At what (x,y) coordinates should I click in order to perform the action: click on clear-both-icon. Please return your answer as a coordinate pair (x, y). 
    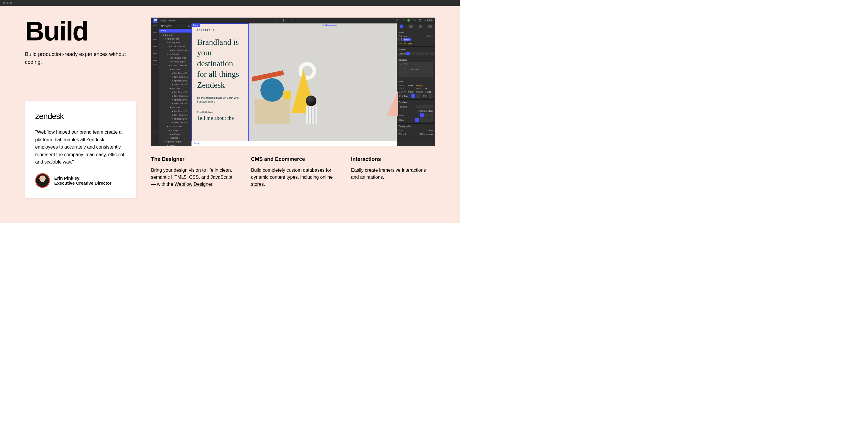
    Looking at the image, I should click on (431, 120).